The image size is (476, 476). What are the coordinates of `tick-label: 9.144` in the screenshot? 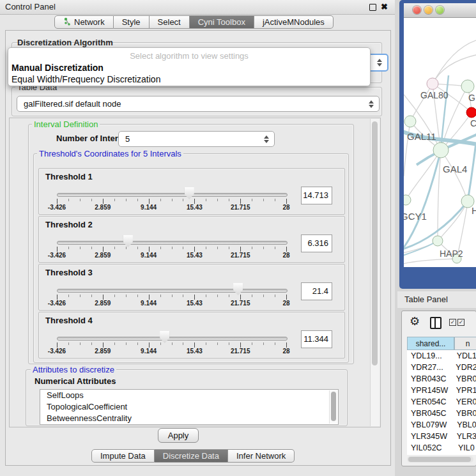 It's located at (148, 207).